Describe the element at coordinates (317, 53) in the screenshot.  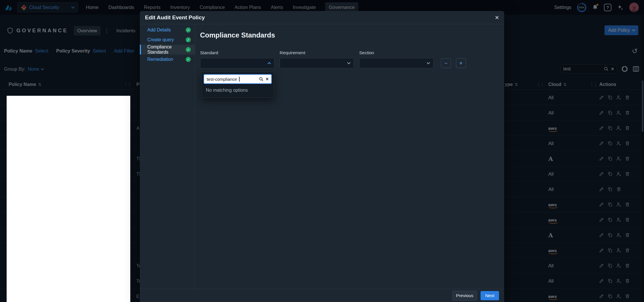
I see `requirement-label: Requirement` at that location.